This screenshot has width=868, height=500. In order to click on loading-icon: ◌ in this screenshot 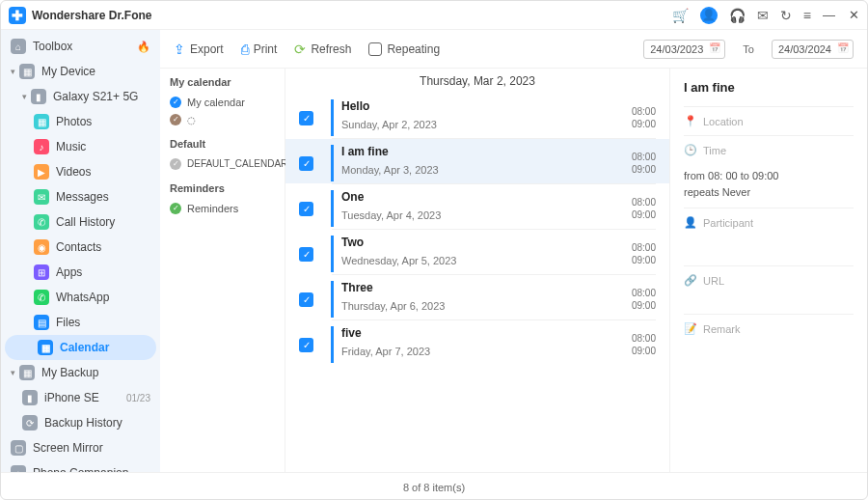, I will do `click(191, 120)`.